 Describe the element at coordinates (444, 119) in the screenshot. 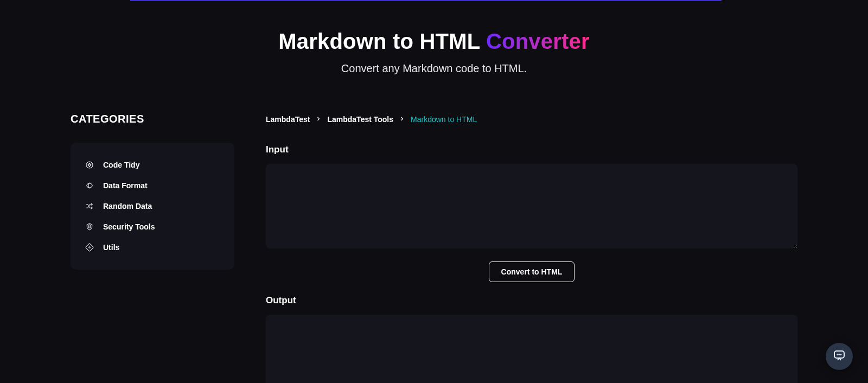

I see `breadcrumb-item-current: Markdown to HTML` at that location.